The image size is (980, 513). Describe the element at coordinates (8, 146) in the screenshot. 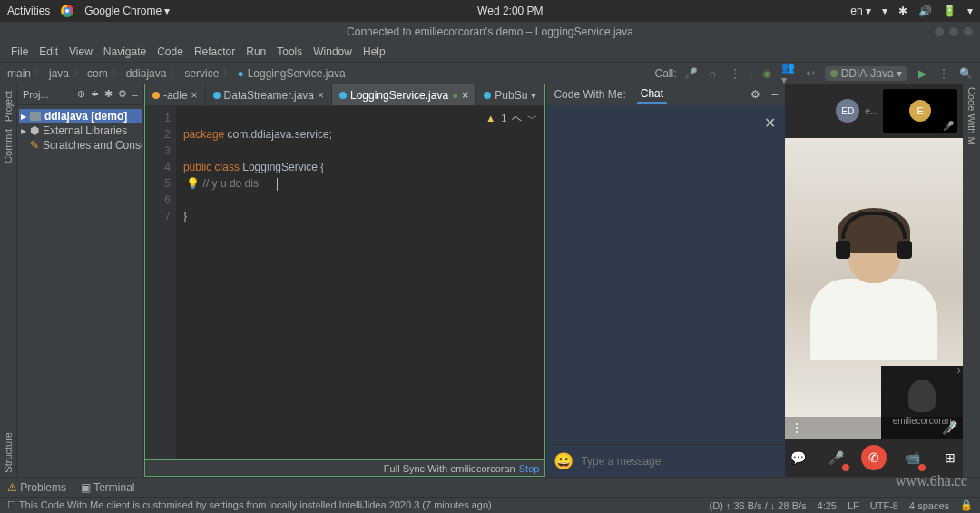

I see `tab-commit: Commit` at that location.